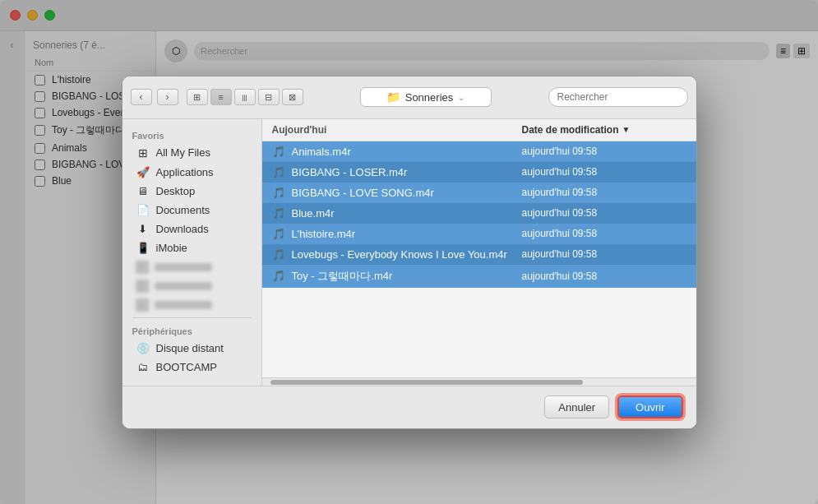 This screenshot has width=818, height=504. Describe the element at coordinates (192, 135) in the screenshot. I see `sidebar-section-favoris: Favoris` at that location.